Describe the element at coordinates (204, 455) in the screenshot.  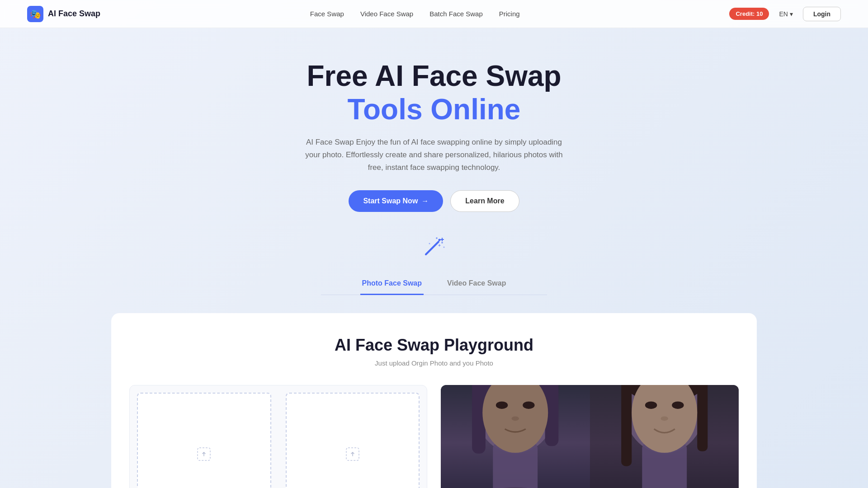
I see `upload-icon-left` at that location.